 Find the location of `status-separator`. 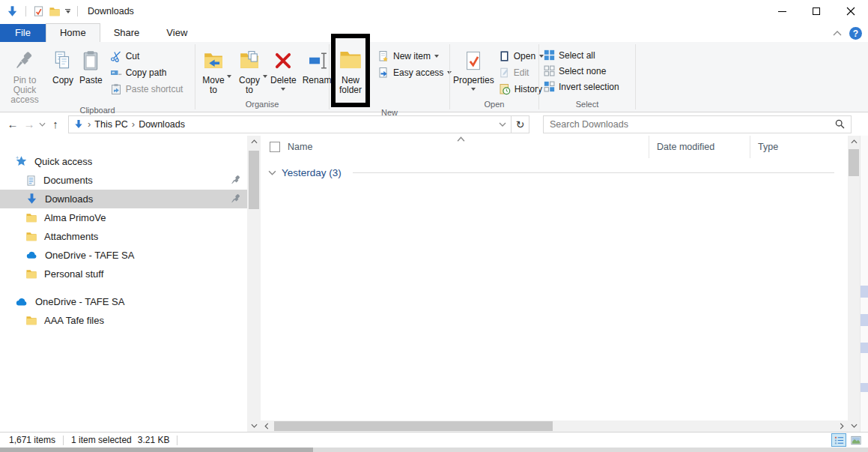

status-separator is located at coordinates (177, 441).